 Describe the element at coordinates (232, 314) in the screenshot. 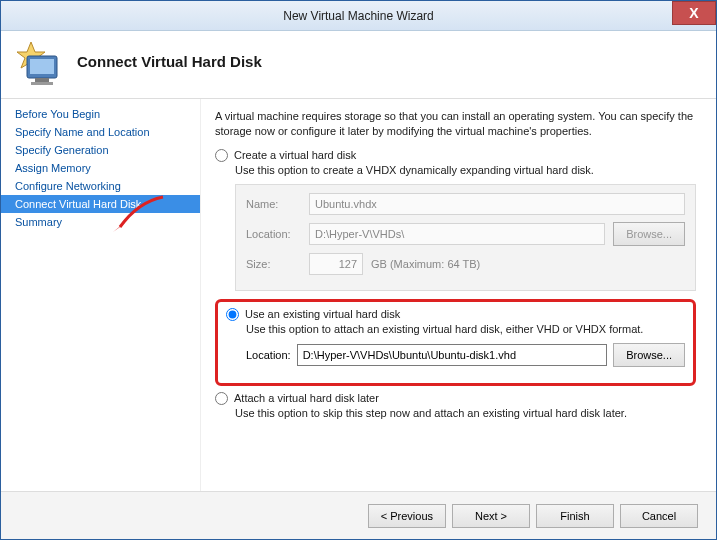

I see `radio-existing` at that location.